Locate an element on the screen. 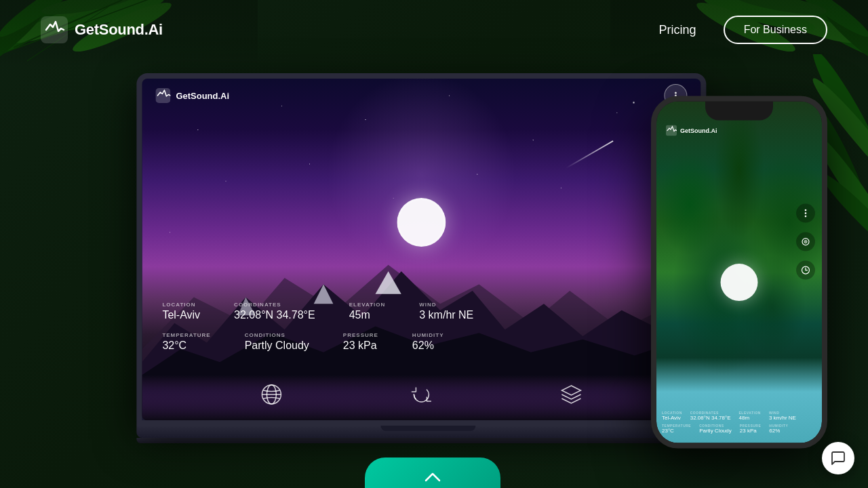  logo-icon is located at coordinates (54, 30).